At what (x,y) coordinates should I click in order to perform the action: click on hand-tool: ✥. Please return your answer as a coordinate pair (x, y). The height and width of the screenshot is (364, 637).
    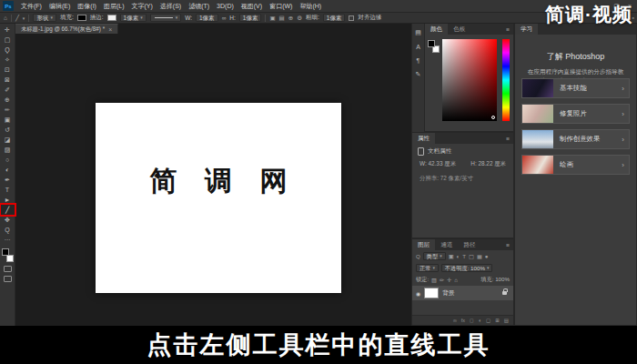
    Looking at the image, I should click on (7, 220).